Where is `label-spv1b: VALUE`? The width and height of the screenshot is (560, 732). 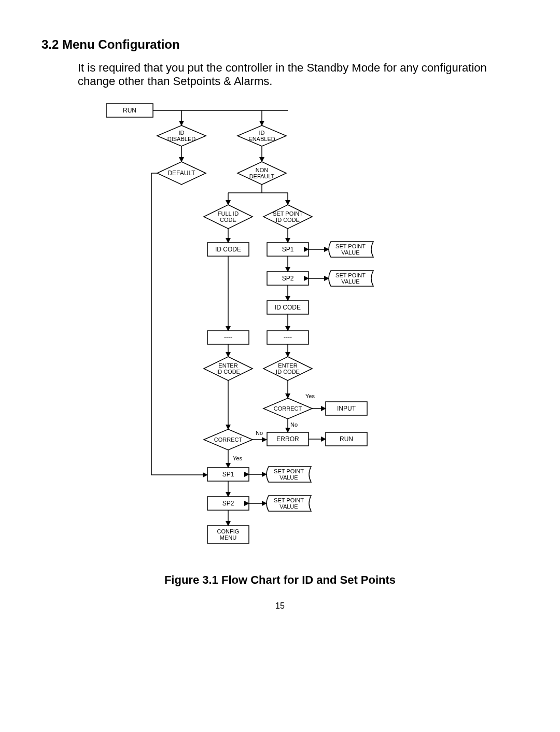 label-spv1b: VALUE is located at coordinates (351, 252).